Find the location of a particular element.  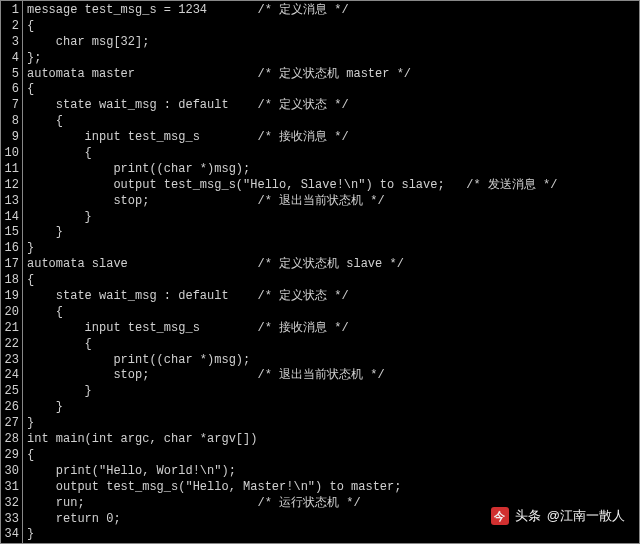

line-number: 28 is located at coordinates (11, 440).